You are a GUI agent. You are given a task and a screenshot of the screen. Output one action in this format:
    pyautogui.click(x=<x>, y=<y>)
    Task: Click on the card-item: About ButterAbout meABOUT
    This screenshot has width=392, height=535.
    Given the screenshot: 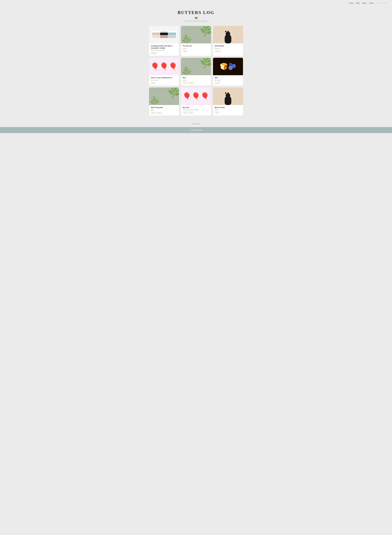 What is the action you would take?
    pyautogui.click(x=228, y=41)
    